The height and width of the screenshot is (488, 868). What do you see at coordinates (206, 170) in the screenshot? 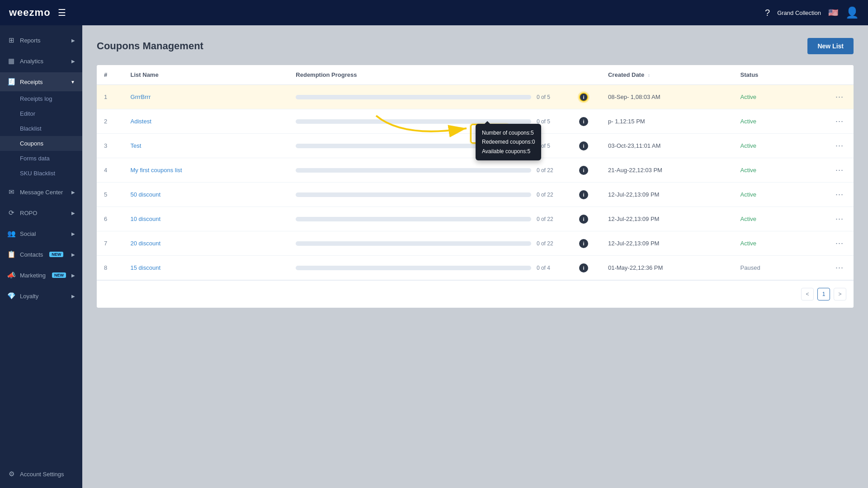
I see `row-name: My first coupons list` at bounding box center [206, 170].